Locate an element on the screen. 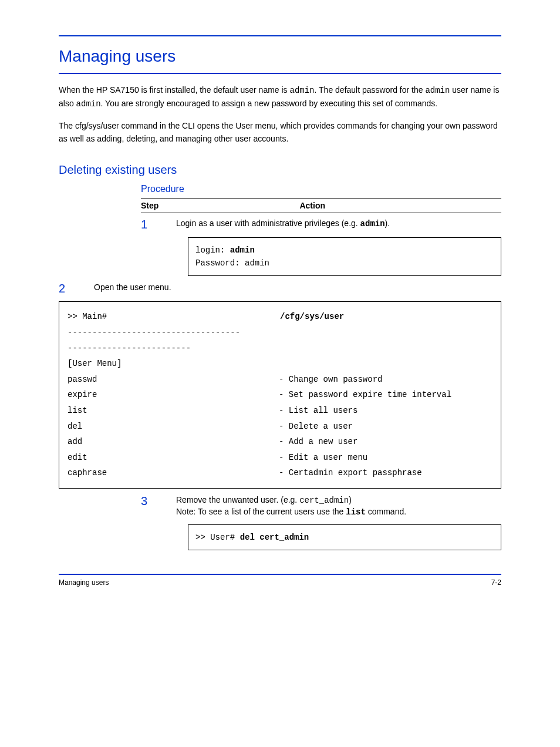  intro-p1-d: . You are strongly encouraged to assign … is located at coordinates (269, 103).